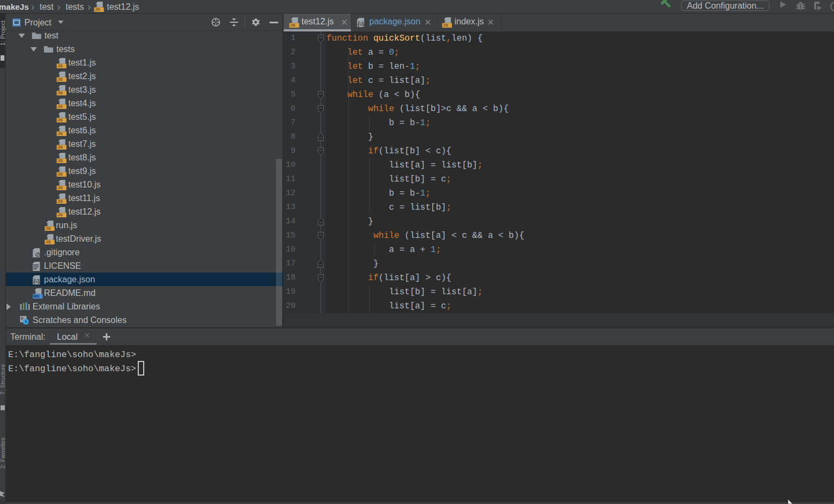 The width and height of the screenshot is (834, 504). Describe the element at coordinates (36, 296) in the screenshot. I see `svg-text: MD` at that location.